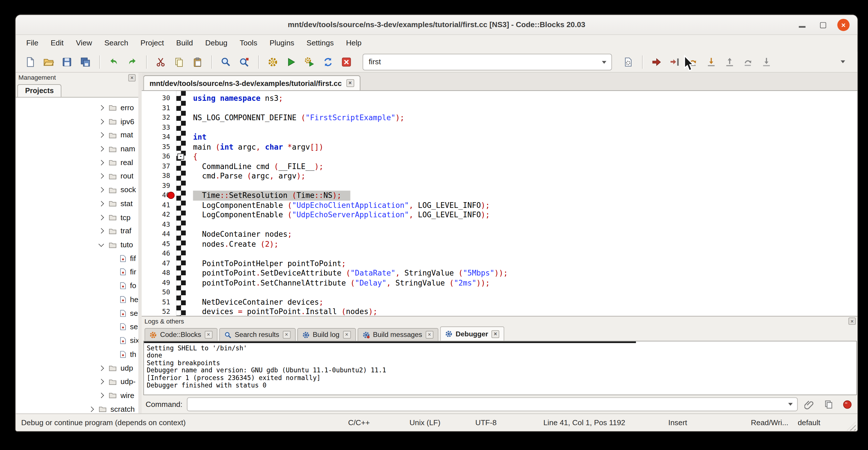 The image size is (868, 450). Describe the element at coordinates (158, 98) in the screenshot. I see `line-number: 30` at that location.